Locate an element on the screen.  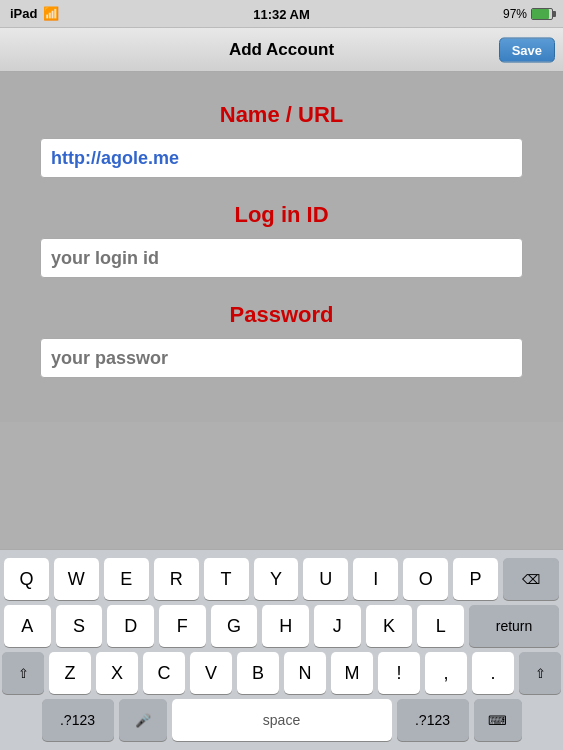
login-id-field-wrapper is located at coordinates (282, 258).